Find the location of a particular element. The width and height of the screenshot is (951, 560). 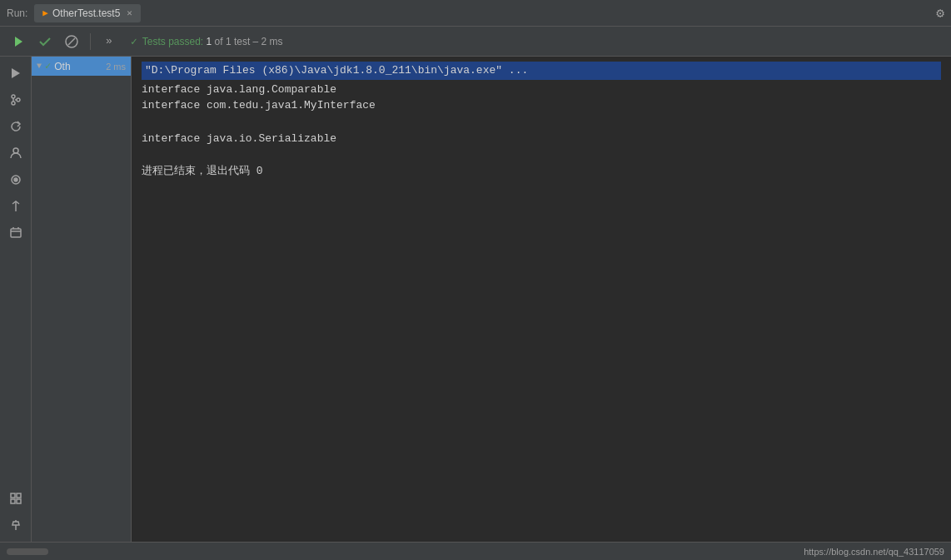

more-icon: » is located at coordinates (109, 42).